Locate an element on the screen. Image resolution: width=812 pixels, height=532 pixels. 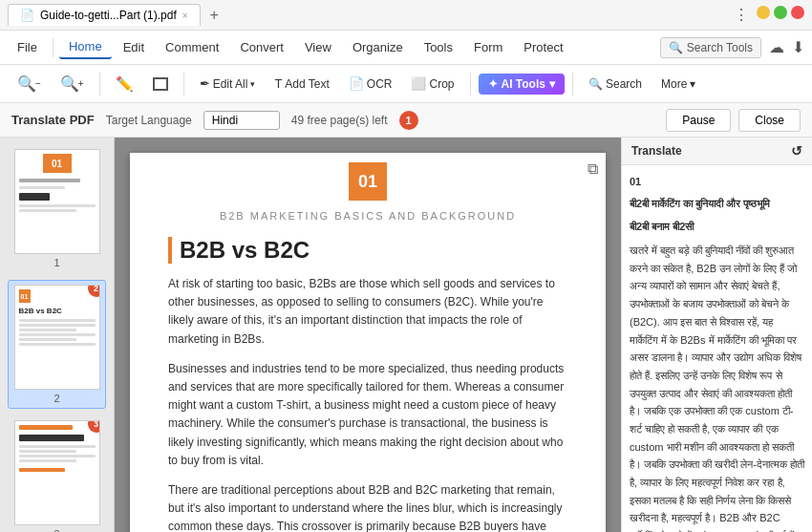
minimize-button is located at coordinates (763, 12).